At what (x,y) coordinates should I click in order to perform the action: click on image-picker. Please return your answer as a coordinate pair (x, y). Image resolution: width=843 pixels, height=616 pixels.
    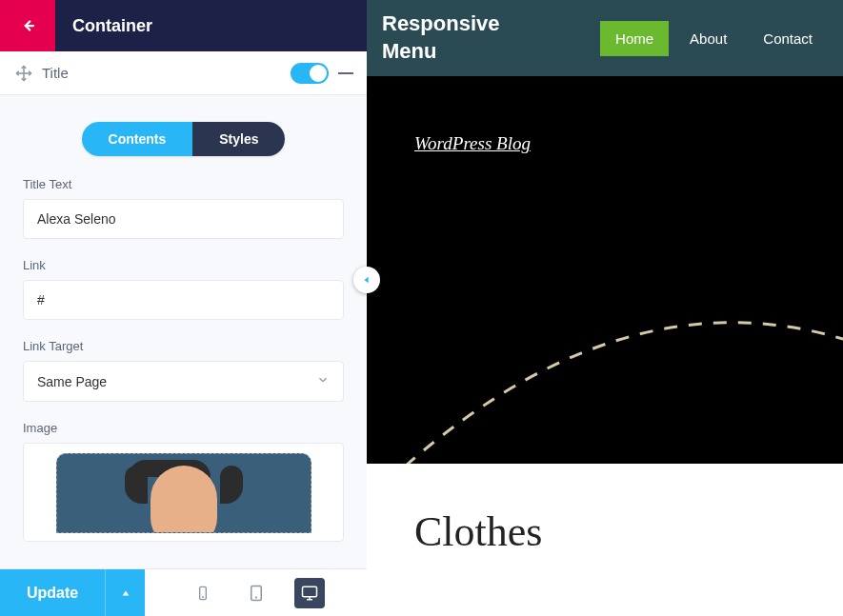
    Looking at the image, I should click on (183, 492).